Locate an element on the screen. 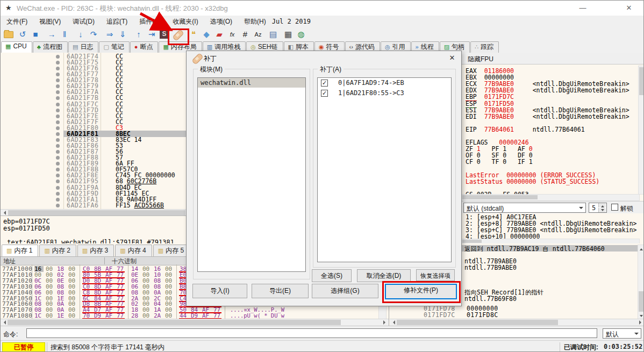 Image resolution: width=644 pixels, height=352 pixels. title-bar: ★ WeChat.exe - PID: 263C - 模块: wechatwin… is located at coordinates (323, 9).